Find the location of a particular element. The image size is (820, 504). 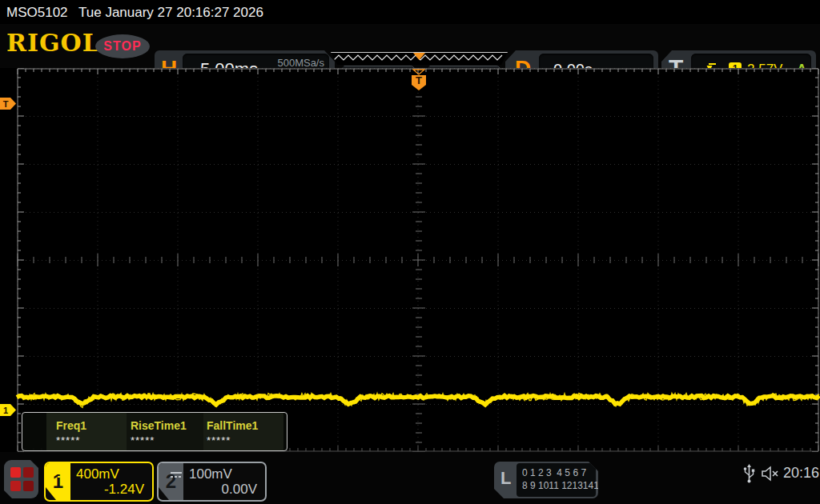

memory-zigzag-icon is located at coordinates (420, 58).